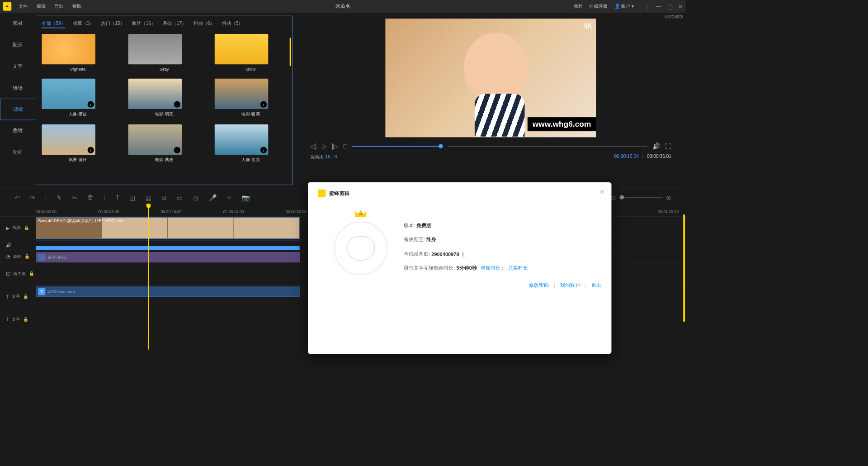  I want to click on crop-icon: ◱, so click(132, 197).